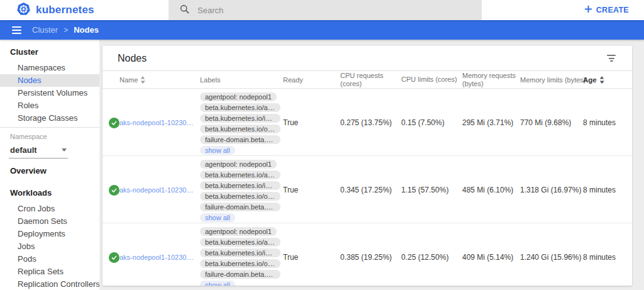 The width and height of the screenshot is (644, 290). I want to click on create-button-label: CREATE, so click(613, 10).